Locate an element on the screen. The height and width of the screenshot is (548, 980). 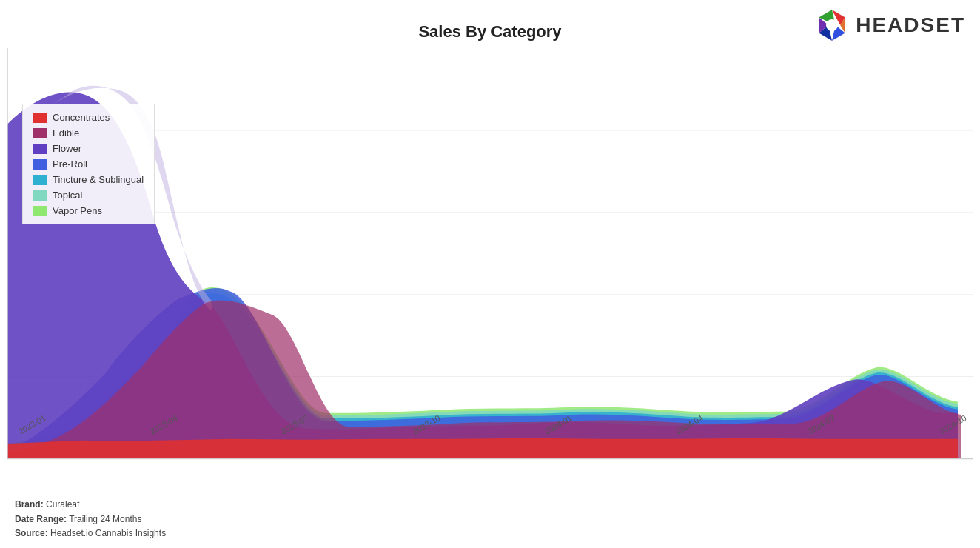
vapor-color is located at coordinates (40, 211).